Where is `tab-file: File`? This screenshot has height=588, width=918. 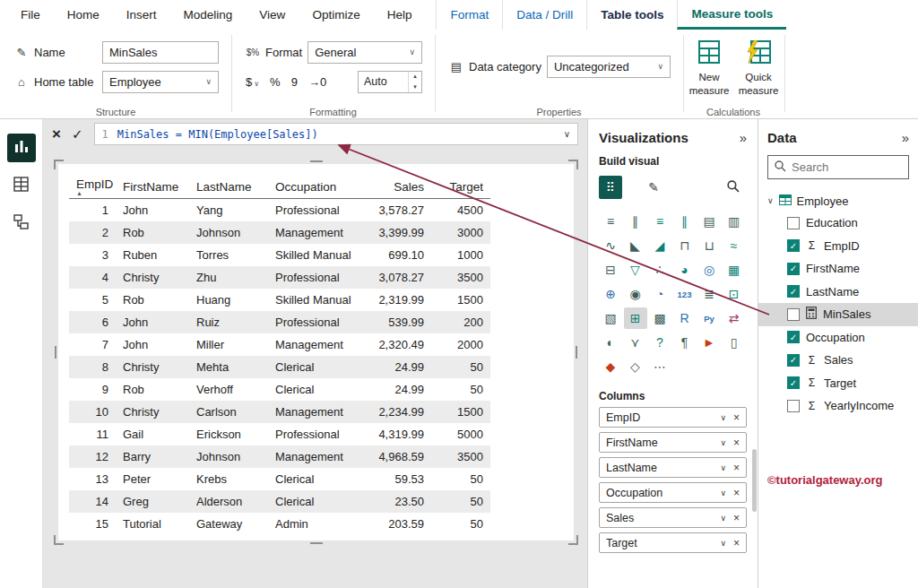 tab-file: File is located at coordinates (30, 14).